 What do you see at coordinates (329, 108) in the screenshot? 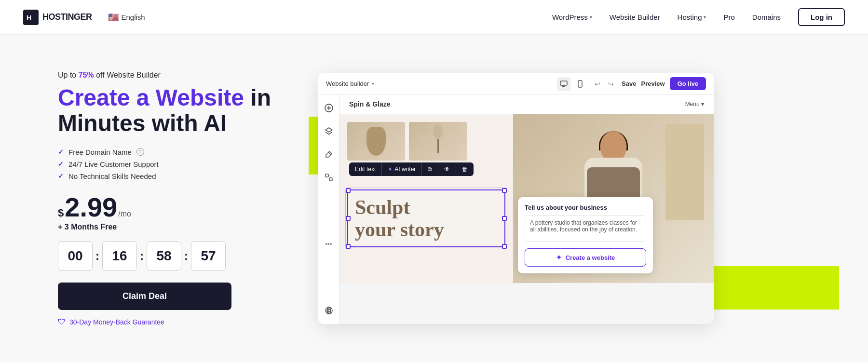
I see `add-element-tool` at bounding box center [329, 108].